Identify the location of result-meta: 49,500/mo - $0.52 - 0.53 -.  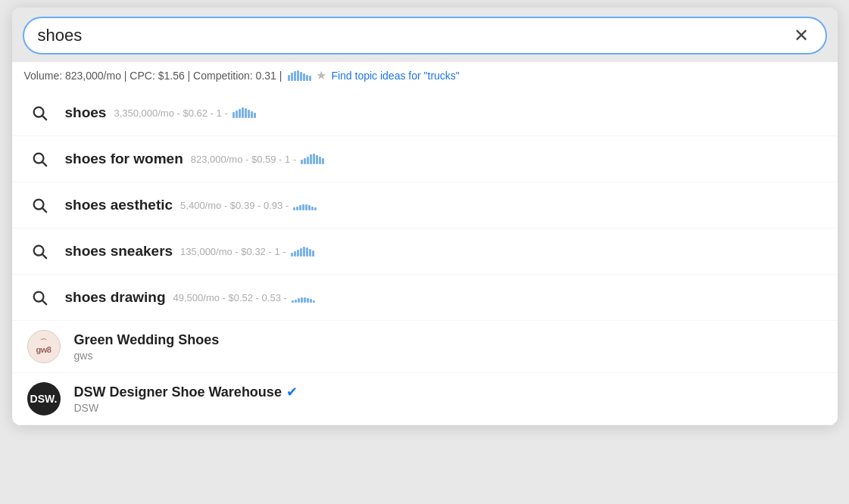
(244, 298).